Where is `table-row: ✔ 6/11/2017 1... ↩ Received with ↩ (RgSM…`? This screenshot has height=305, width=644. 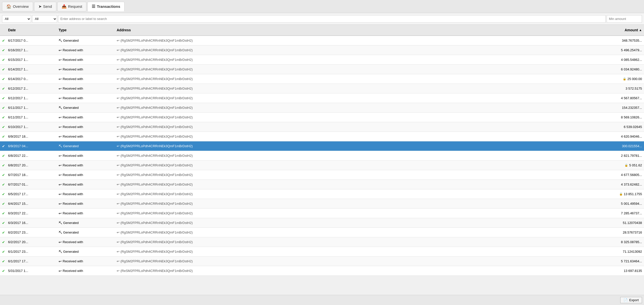 table-row: ✔ 6/11/2017 1... ↩ Received with ↩ (RgSM… is located at coordinates (322, 117).